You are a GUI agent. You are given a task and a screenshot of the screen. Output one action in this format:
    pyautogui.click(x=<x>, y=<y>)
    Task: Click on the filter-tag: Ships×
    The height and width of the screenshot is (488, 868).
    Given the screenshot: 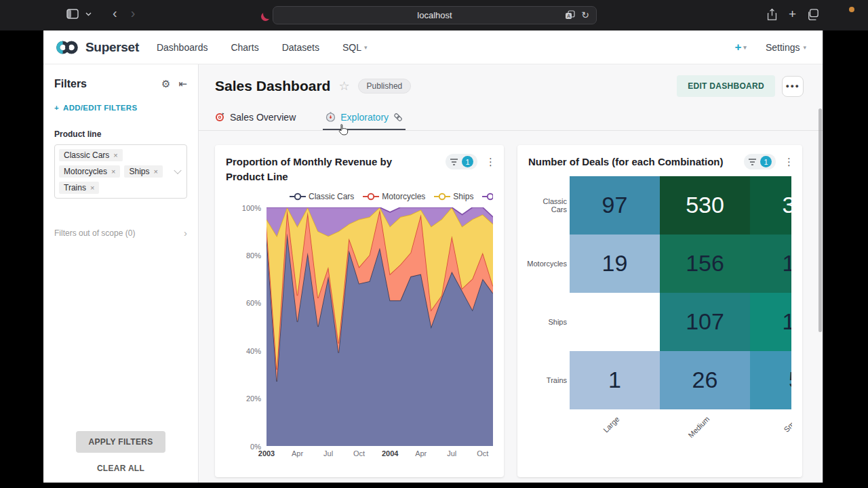 What is the action you would take?
    pyautogui.click(x=143, y=171)
    